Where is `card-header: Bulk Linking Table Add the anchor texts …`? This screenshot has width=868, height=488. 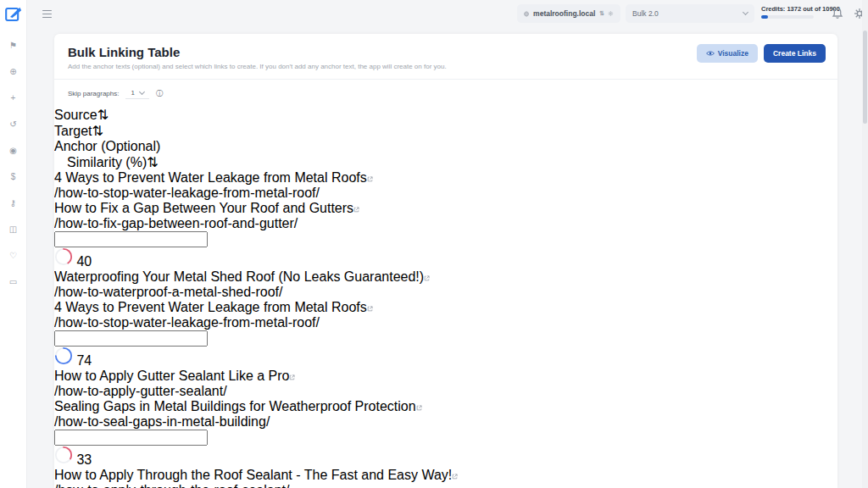 card-header: Bulk Linking Table Add the anchor texts … is located at coordinates (446, 57).